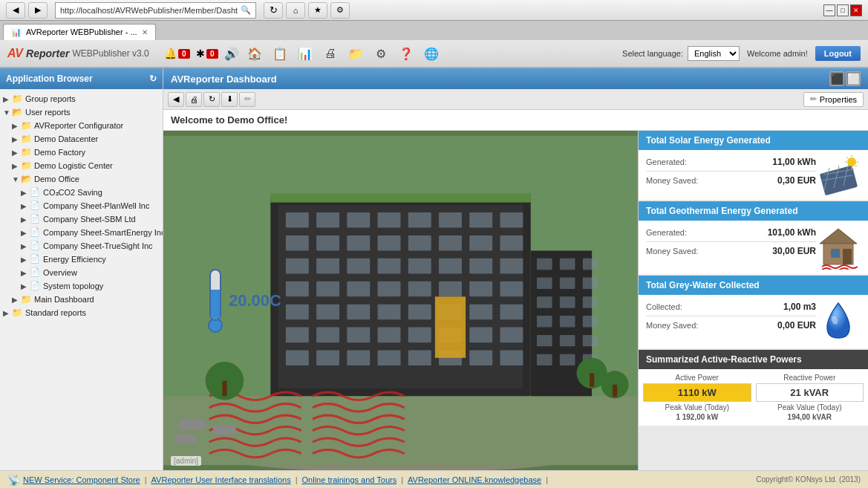 The image size is (868, 488). Describe the element at coordinates (153, 79) in the screenshot. I see `sidebar-refresh-icon: ↻` at that location.